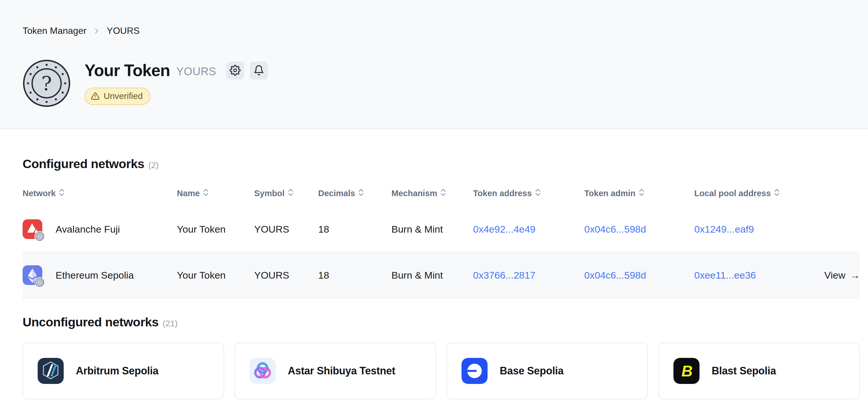 The width and height of the screenshot is (868, 401). I want to click on base-network-icon, so click(474, 371).